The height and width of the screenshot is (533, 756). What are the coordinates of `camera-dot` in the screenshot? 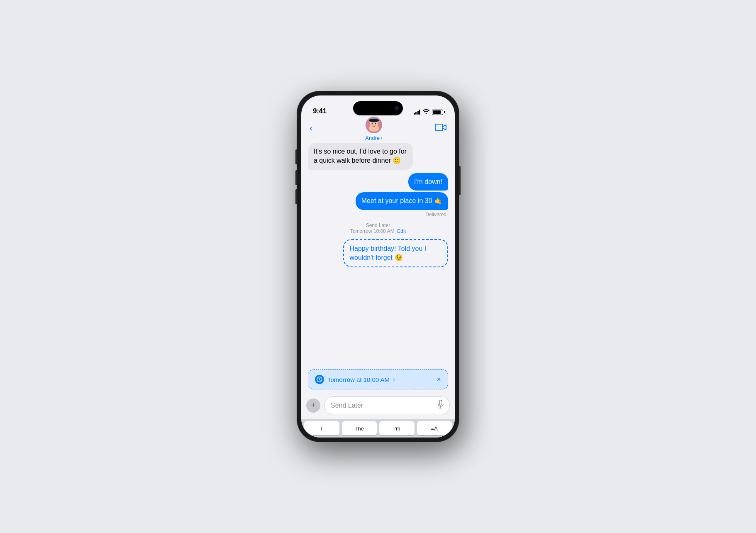 It's located at (397, 108).